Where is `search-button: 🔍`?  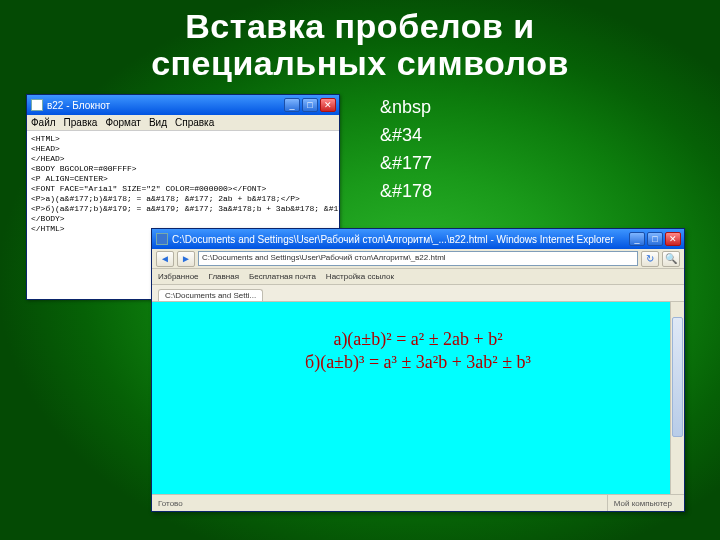 search-button: 🔍 is located at coordinates (671, 259).